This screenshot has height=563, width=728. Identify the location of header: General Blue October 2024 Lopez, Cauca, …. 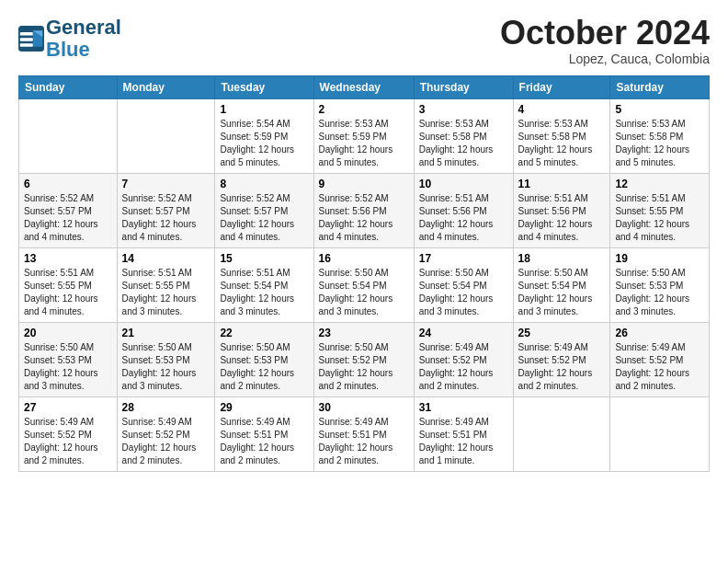
(364, 41).